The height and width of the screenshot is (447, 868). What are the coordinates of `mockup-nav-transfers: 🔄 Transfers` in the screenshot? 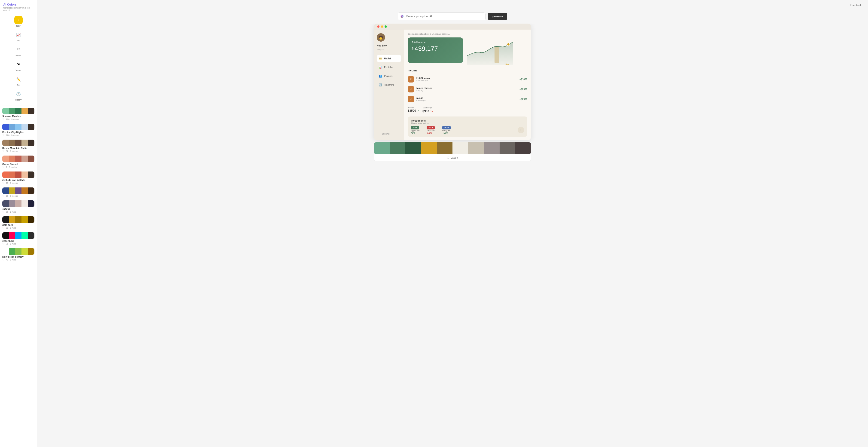 It's located at (389, 85).